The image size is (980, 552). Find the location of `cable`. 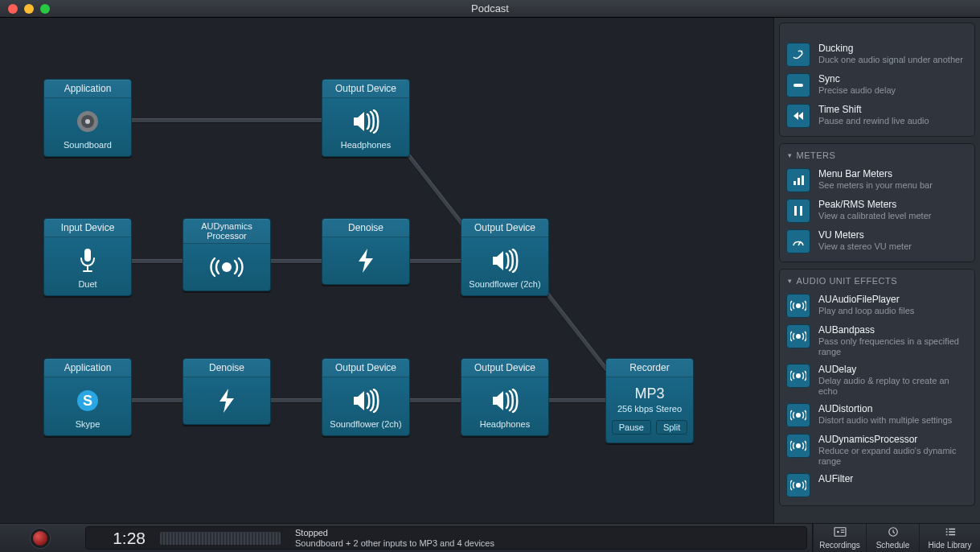

cable is located at coordinates (229, 121).